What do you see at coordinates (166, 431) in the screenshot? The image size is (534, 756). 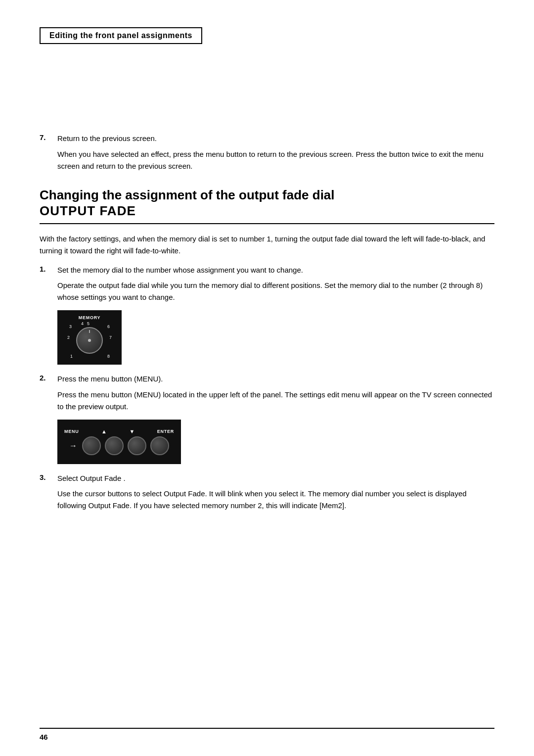 I see `menu-label-enter: ENTER` at bounding box center [166, 431].